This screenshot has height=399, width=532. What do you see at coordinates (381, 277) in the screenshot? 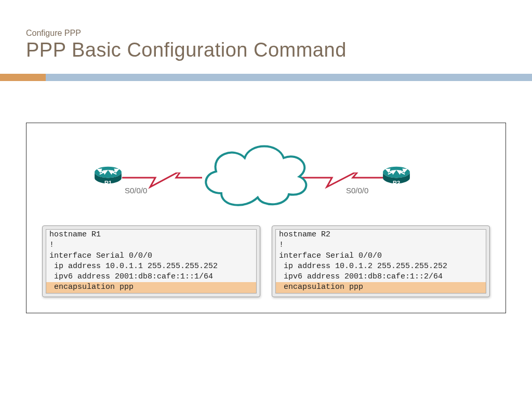
I see `cfg-line: ipv6 address 2001:db8:cafe:1::2/64` at bounding box center [381, 277].